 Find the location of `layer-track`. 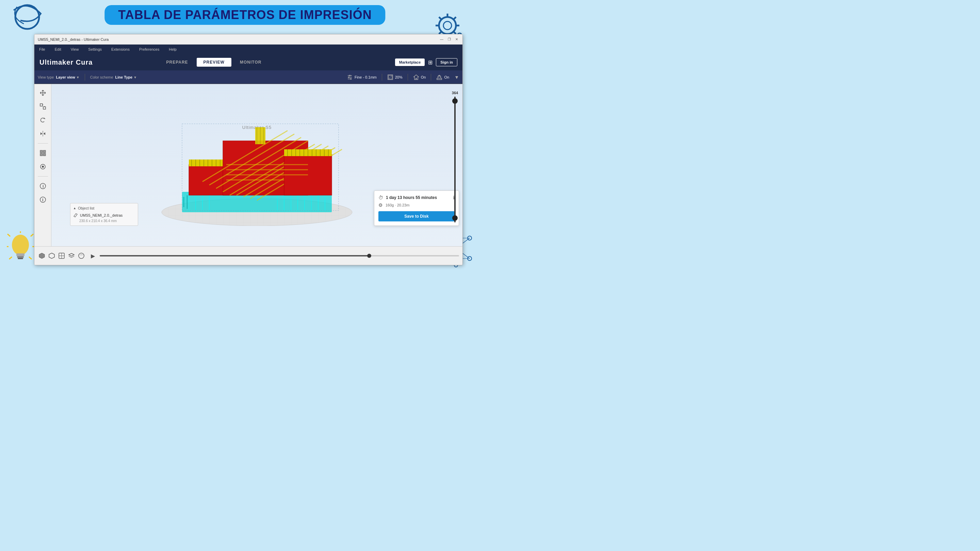

layer-track is located at coordinates (455, 160).